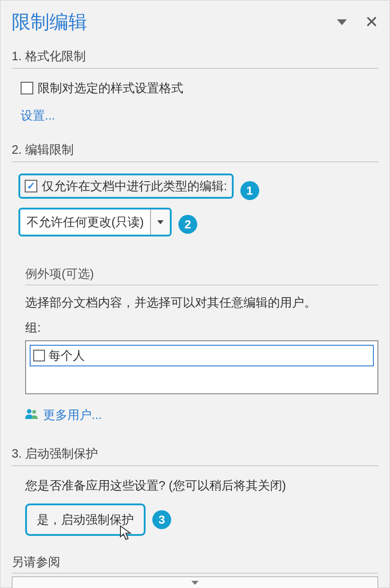 The width and height of the screenshot is (390, 588). What do you see at coordinates (202, 276) in the screenshot?
I see `exceptions-title: 例外项(可选)` at bounding box center [202, 276].